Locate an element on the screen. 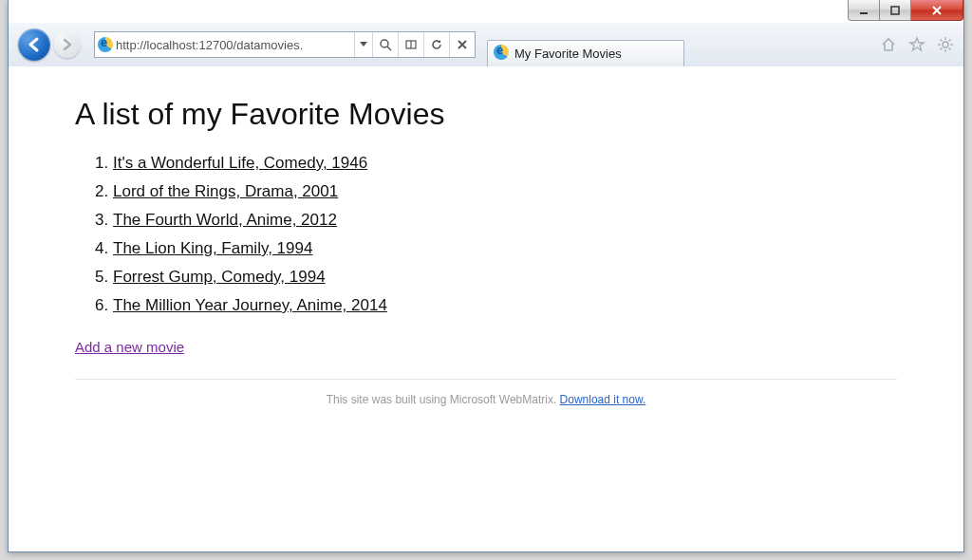  list-item: The Fourth World, Anime, 2012 is located at coordinates (505, 220).